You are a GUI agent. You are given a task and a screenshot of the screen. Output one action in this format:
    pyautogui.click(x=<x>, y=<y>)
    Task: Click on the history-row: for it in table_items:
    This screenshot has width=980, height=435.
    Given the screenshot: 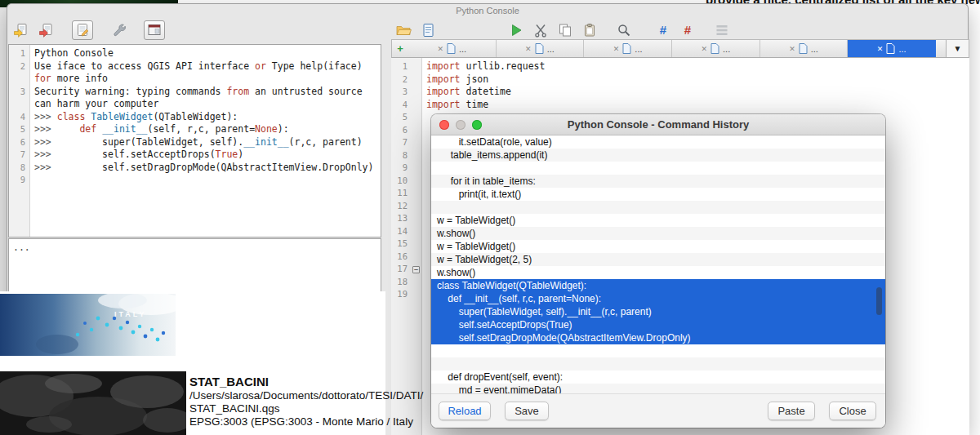 What is the action you would take?
    pyautogui.click(x=658, y=181)
    